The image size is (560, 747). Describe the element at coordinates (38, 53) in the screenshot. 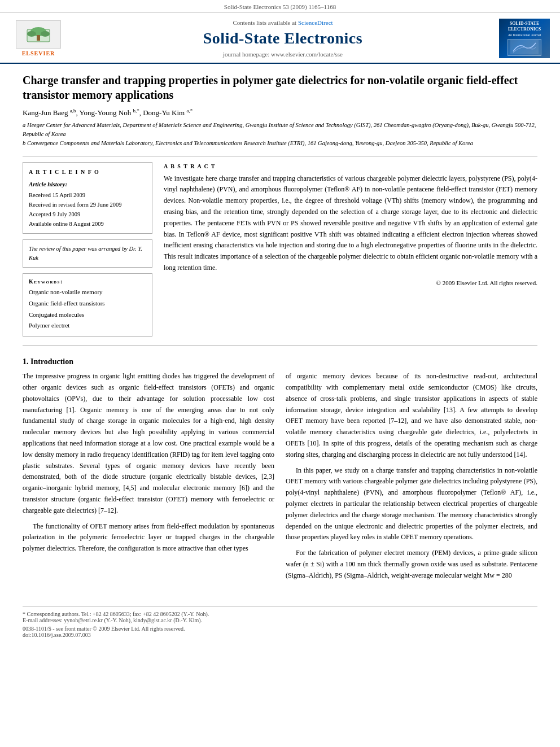

I see `elsevier-text: ELSEVIER` at that location.